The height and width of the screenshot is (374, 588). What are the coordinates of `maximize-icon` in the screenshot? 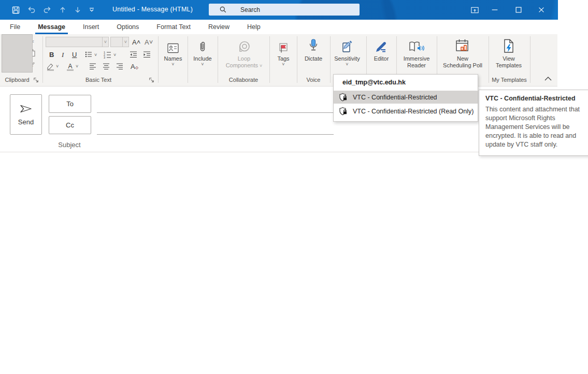 It's located at (519, 10).